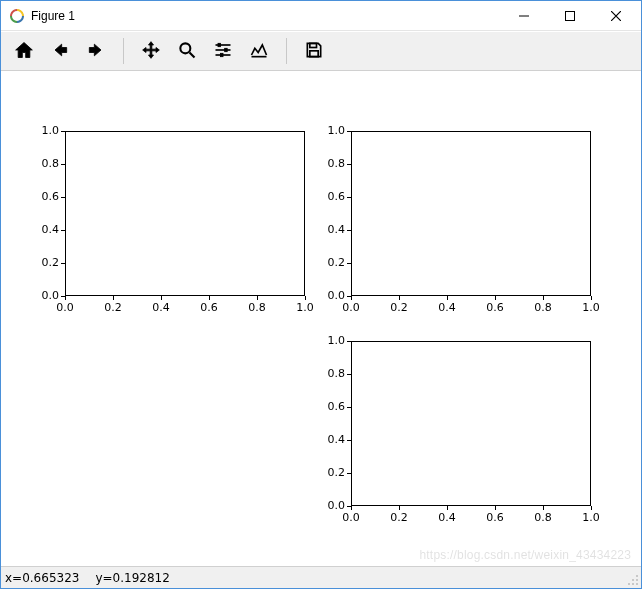  I want to click on axes-top-right, so click(471, 214).